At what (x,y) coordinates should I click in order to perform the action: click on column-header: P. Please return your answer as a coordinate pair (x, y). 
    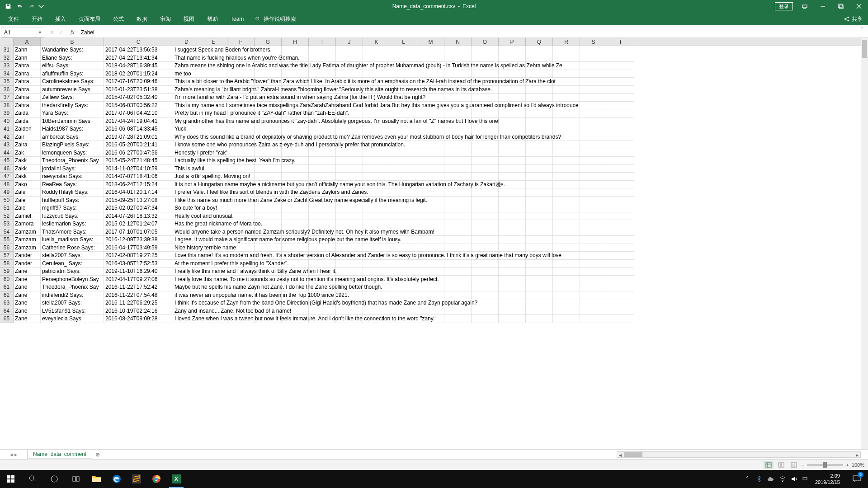
    Looking at the image, I should click on (512, 42).